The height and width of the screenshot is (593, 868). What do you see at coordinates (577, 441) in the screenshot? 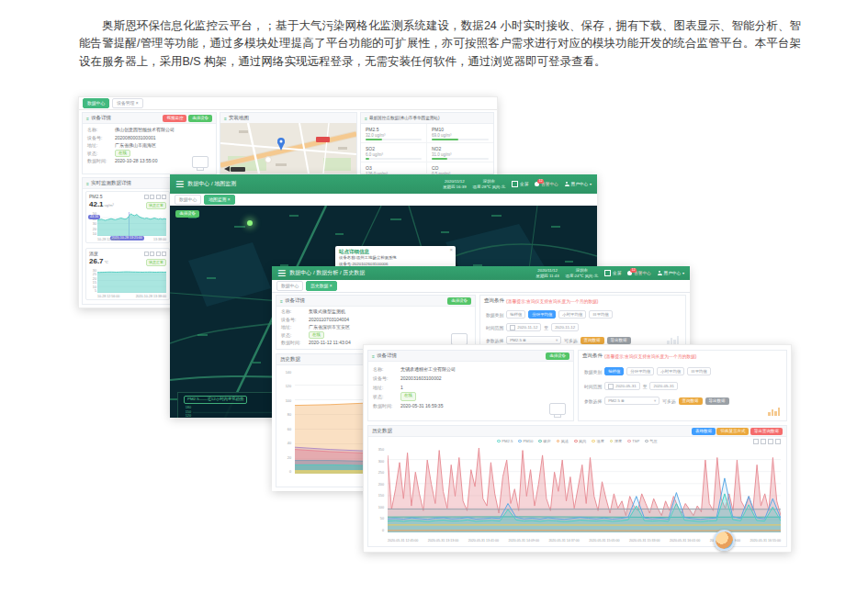
I see `chart-legend: PM2.5PM10噪声风速风向温度湿度TSP气压` at bounding box center [577, 441].